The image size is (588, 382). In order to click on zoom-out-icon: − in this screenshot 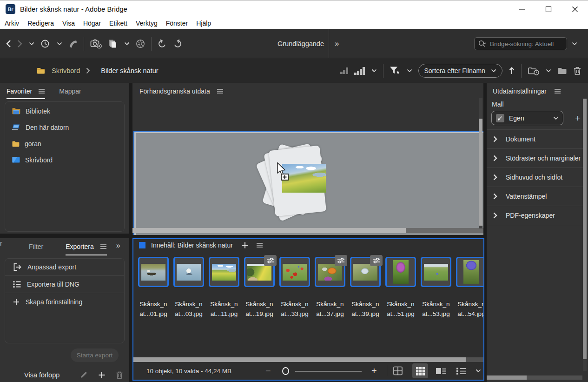, I will do `click(268, 371)`.